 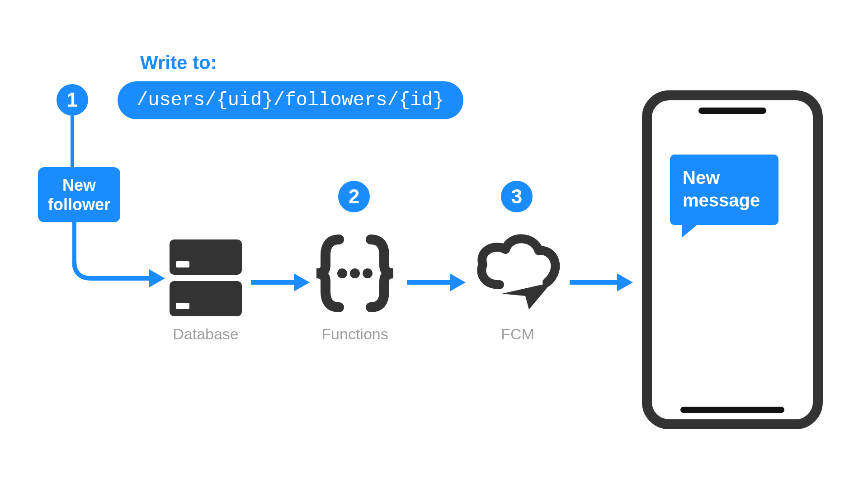 I want to click on step-badge-1: 1, so click(x=72, y=100).